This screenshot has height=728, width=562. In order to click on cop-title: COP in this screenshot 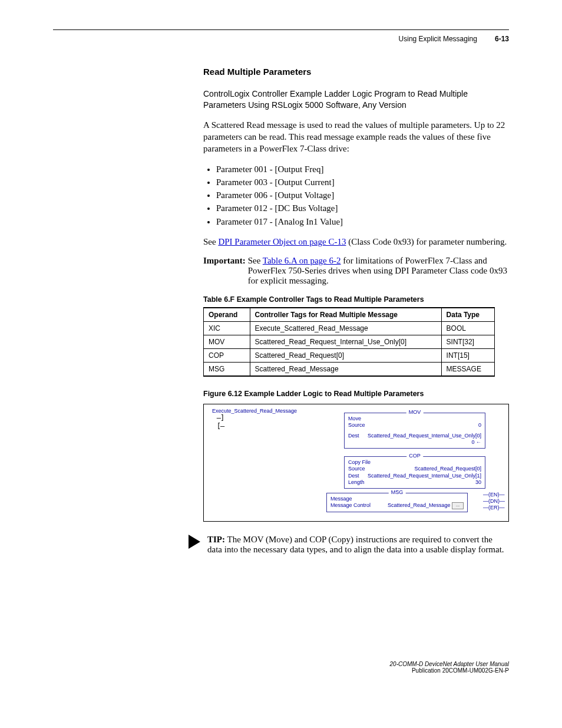, I will do `click(415, 456)`.